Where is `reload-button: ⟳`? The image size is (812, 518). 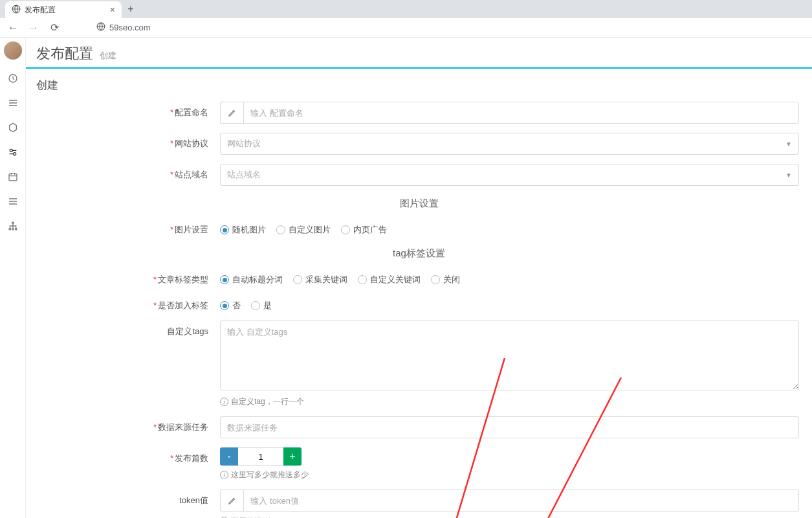 reload-button: ⟳ is located at coordinates (54, 28).